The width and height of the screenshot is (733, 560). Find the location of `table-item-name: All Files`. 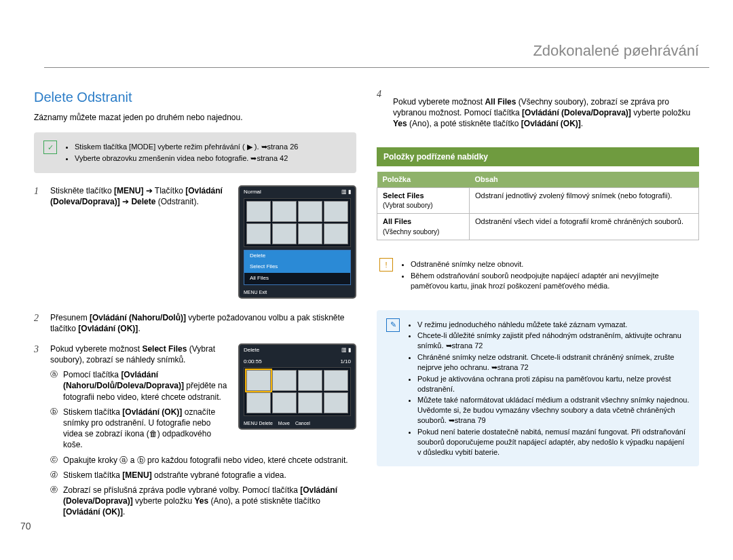

table-item-name: All Files is located at coordinates (397, 221).